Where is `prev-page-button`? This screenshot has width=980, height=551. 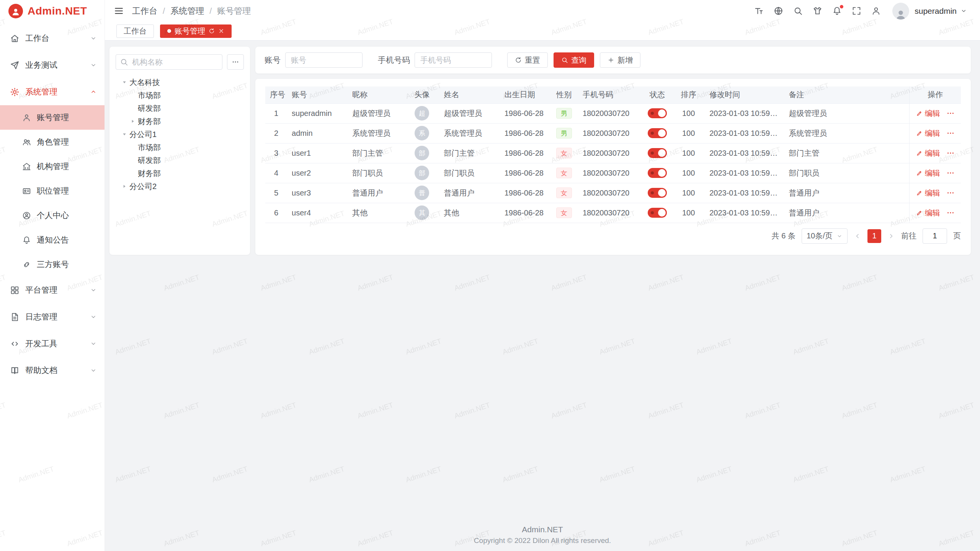
prev-page-button is located at coordinates (858, 236).